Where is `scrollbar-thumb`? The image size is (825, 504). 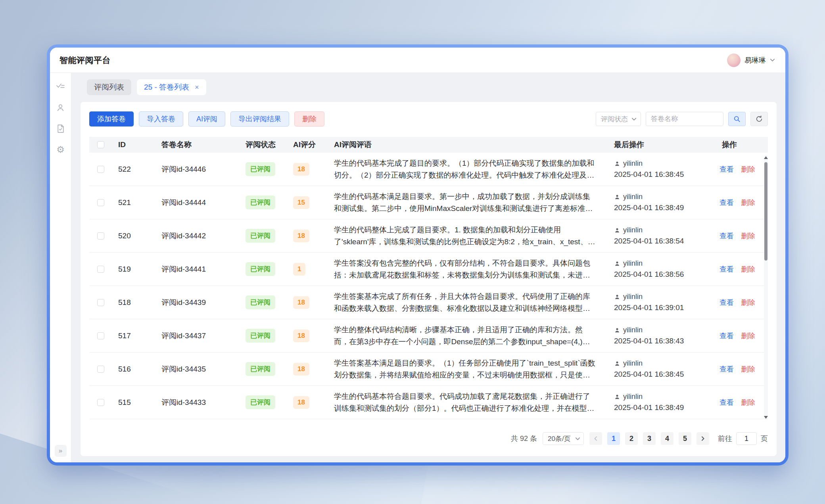 scrollbar-thumb is located at coordinates (766, 211).